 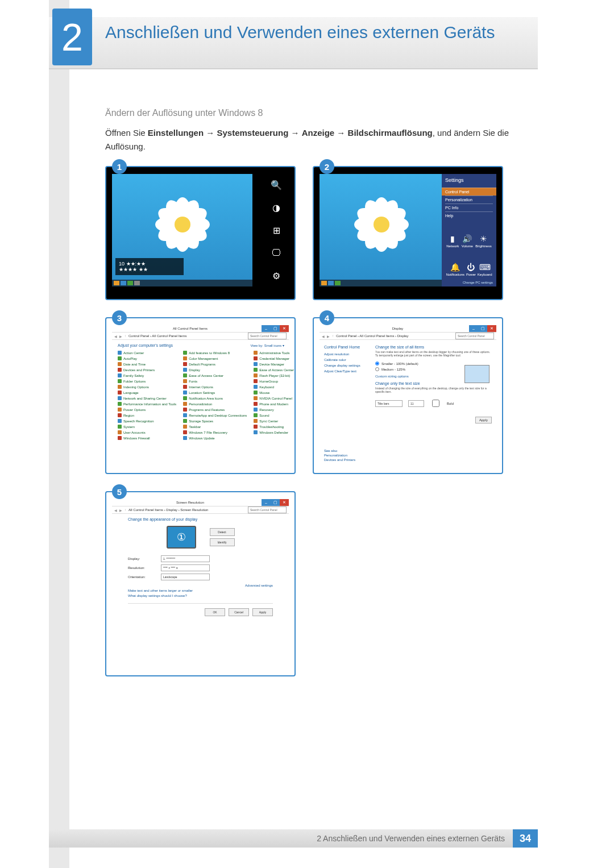 What do you see at coordinates (215, 409) in the screenshot?
I see `cp-item: Programs and Features` at bounding box center [215, 409].